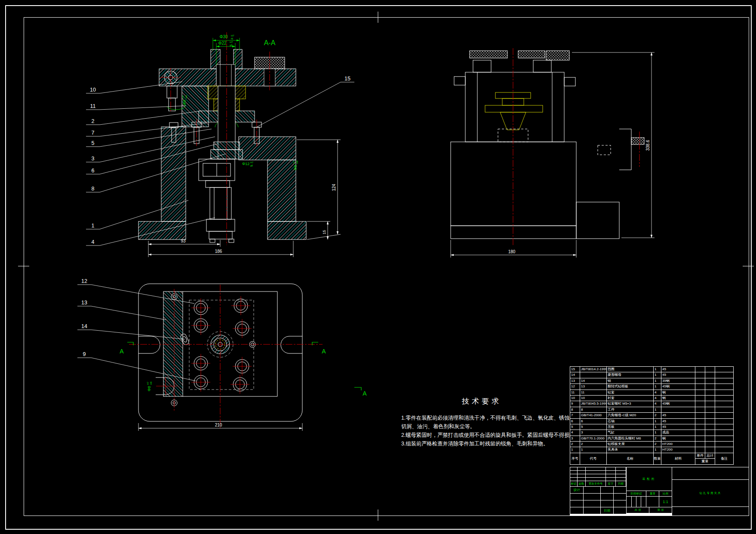 Image resolution: width=756 pixels, height=534 pixels. What do you see at coordinates (547, 147) in the screenshot?
I see `side-view` at bounding box center [547, 147].